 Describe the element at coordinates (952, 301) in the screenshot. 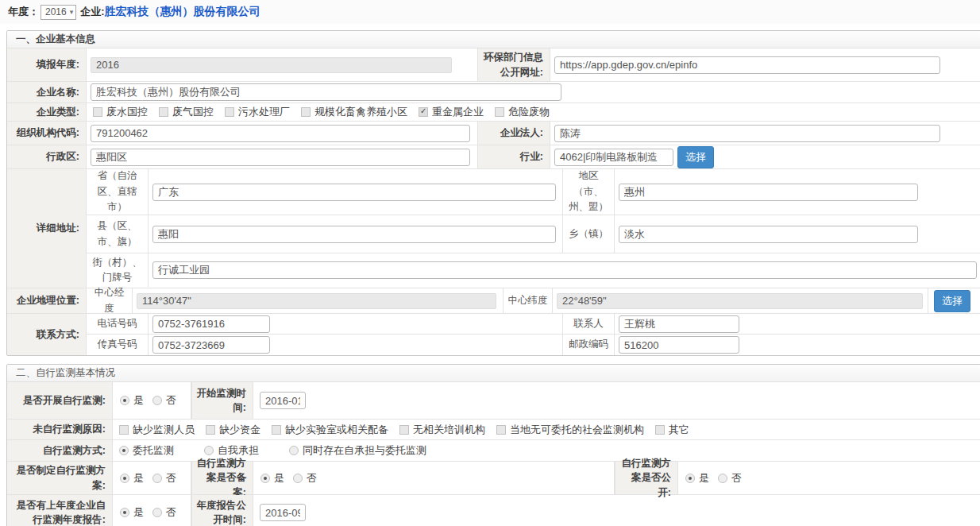

I see `geo-select-button: 选择` at that location.